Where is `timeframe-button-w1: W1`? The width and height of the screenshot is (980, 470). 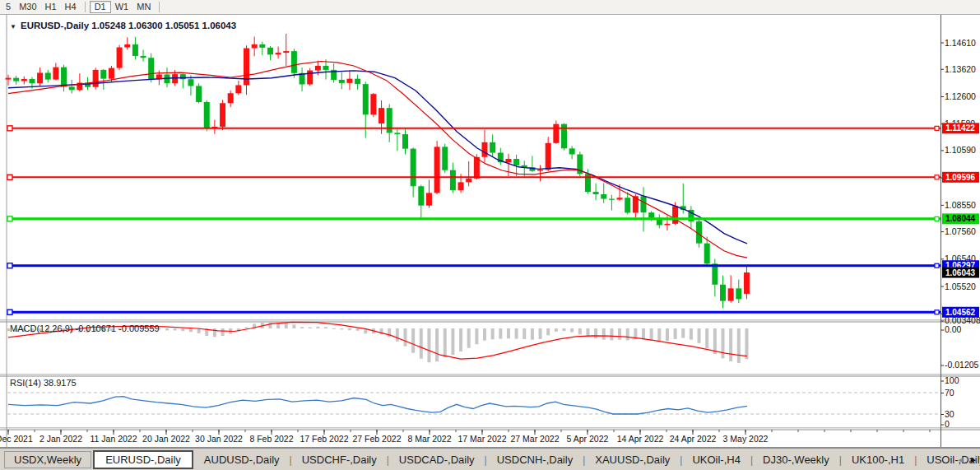
timeframe-button-w1: W1 is located at coordinates (122, 7).